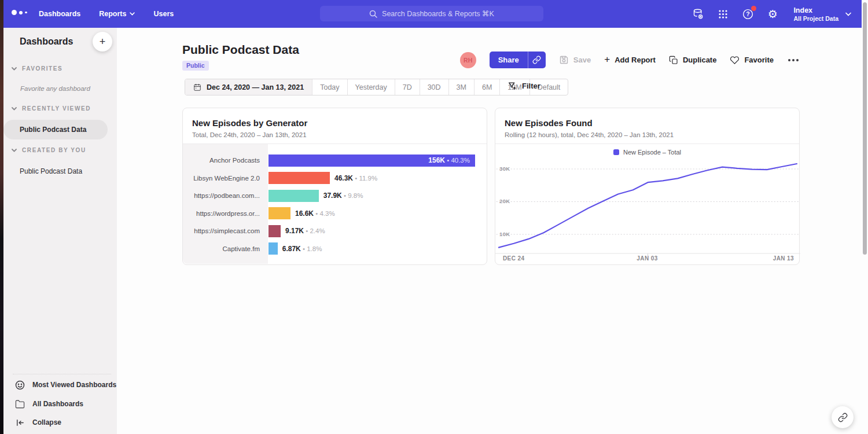 This screenshot has width=868, height=434. I want to click on scrollbar-thumb, so click(865, 128).